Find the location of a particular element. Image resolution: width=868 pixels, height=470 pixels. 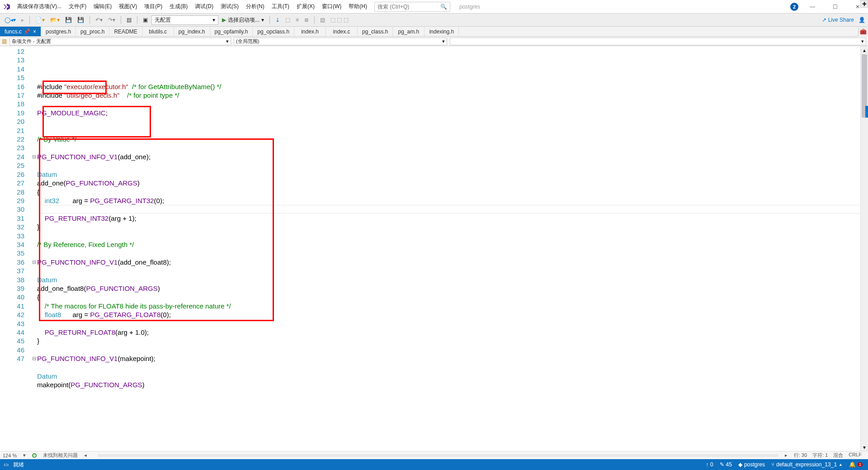

live-share-label: Live Share is located at coordinates (841, 20).